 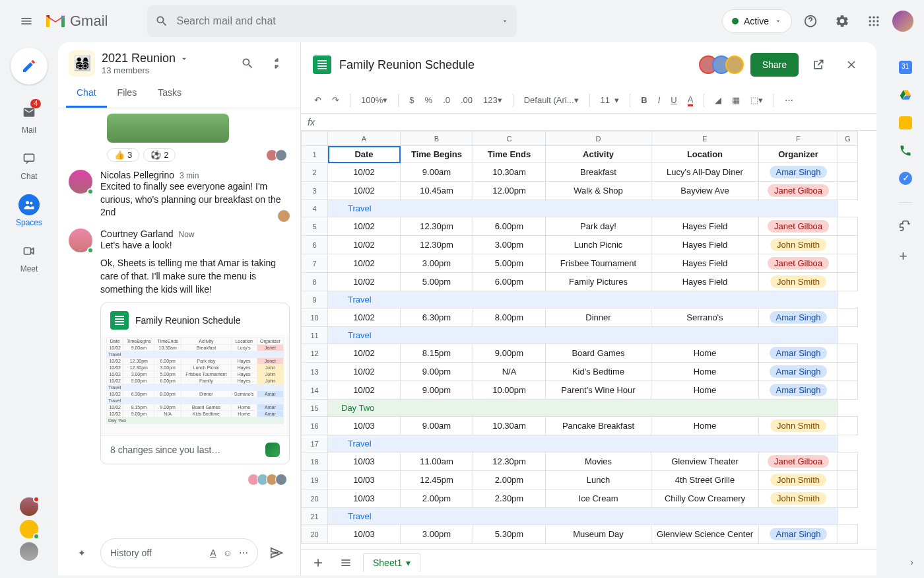 What do you see at coordinates (903, 21) in the screenshot?
I see `account-avatar` at bounding box center [903, 21].